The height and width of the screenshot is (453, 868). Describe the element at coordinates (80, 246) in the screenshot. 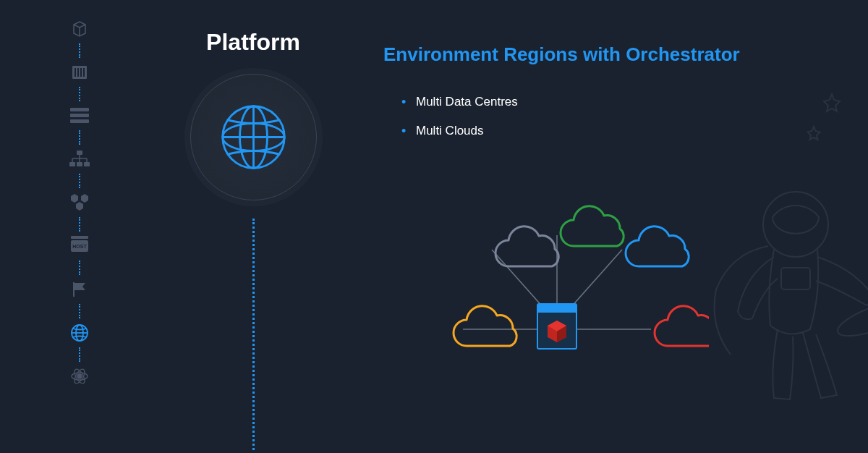

I see `svg-text: HOST` at that location.